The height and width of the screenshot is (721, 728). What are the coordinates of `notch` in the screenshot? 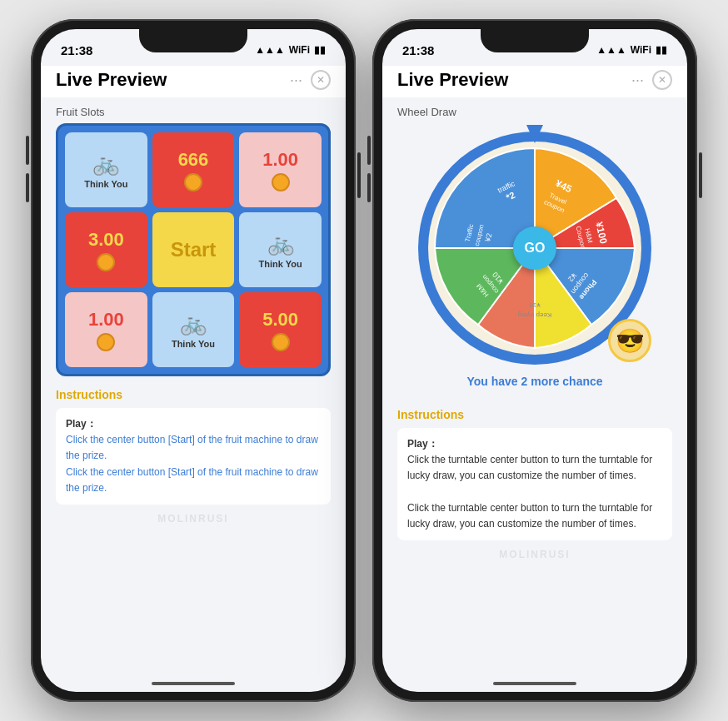 It's located at (193, 41).